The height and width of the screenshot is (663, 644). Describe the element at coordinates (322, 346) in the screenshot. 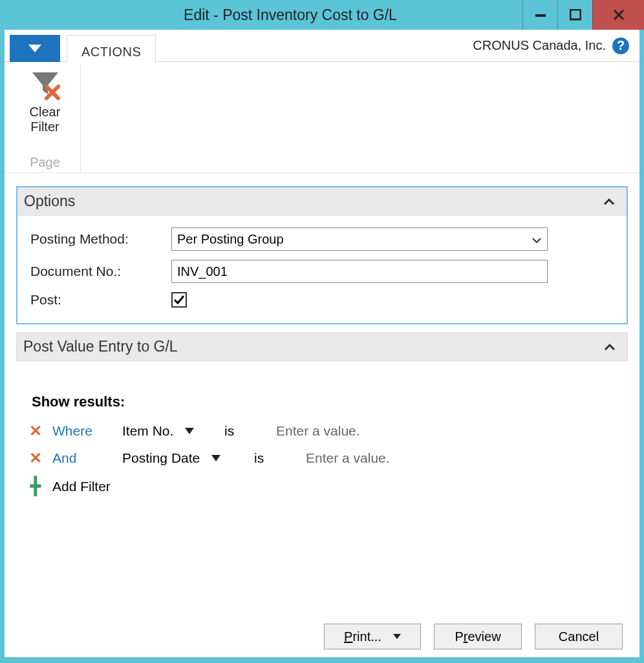

I see `section-post-value-header: Post Value Entry to G/L` at that location.